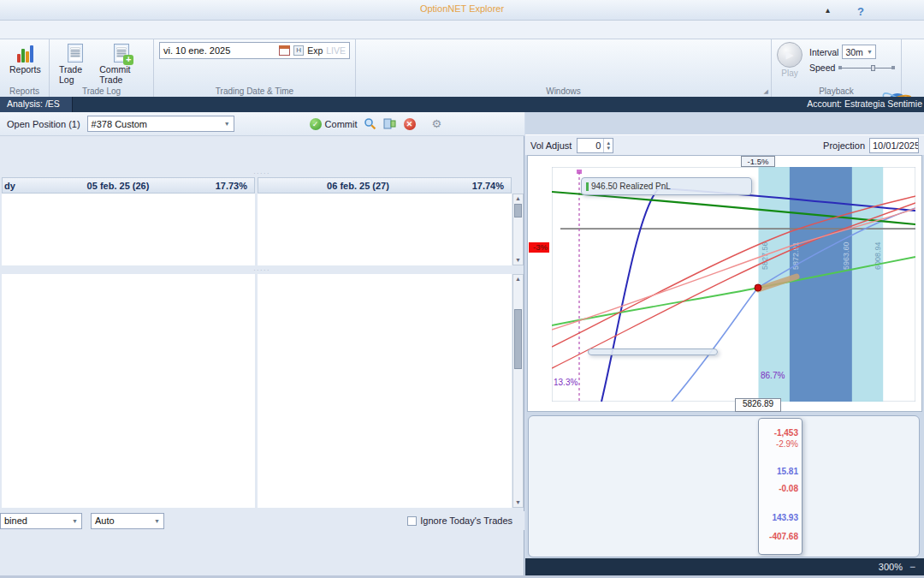  Describe the element at coordinates (410, 124) in the screenshot. I see `close-position-icon: ✕` at that location.